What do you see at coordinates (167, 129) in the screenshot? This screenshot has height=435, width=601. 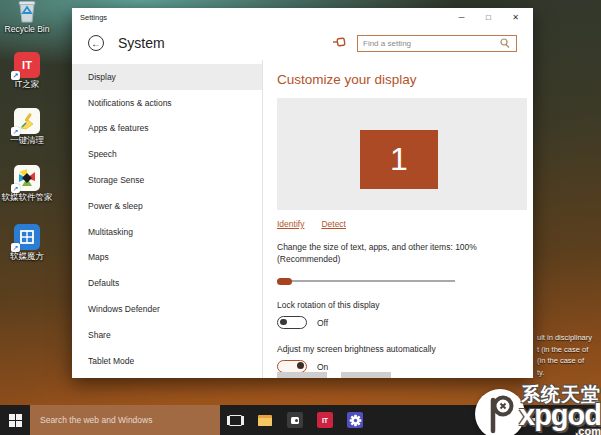 I see `sidebar-item-apps-features: Apps & features` at bounding box center [167, 129].